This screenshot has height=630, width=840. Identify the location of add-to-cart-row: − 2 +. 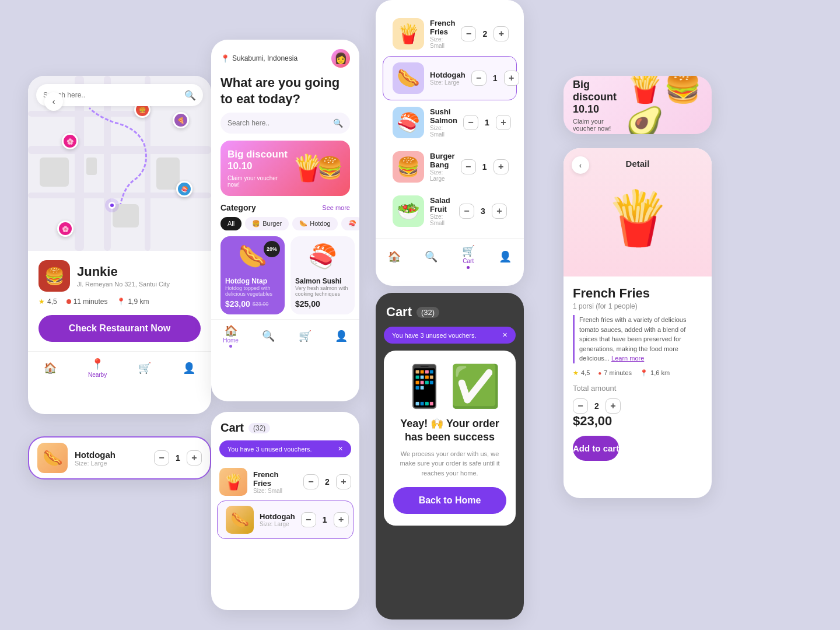
(638, 406).